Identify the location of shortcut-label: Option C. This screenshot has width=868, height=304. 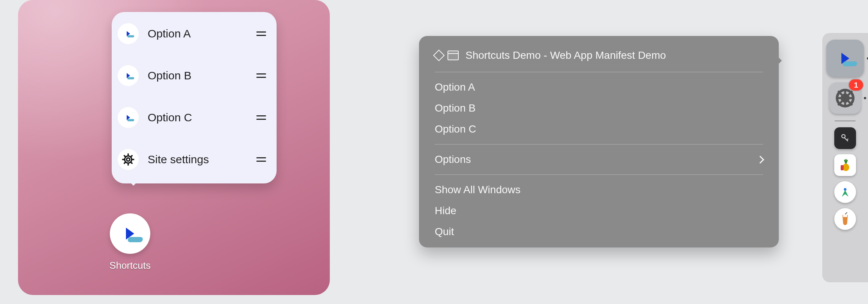
(202, 118).